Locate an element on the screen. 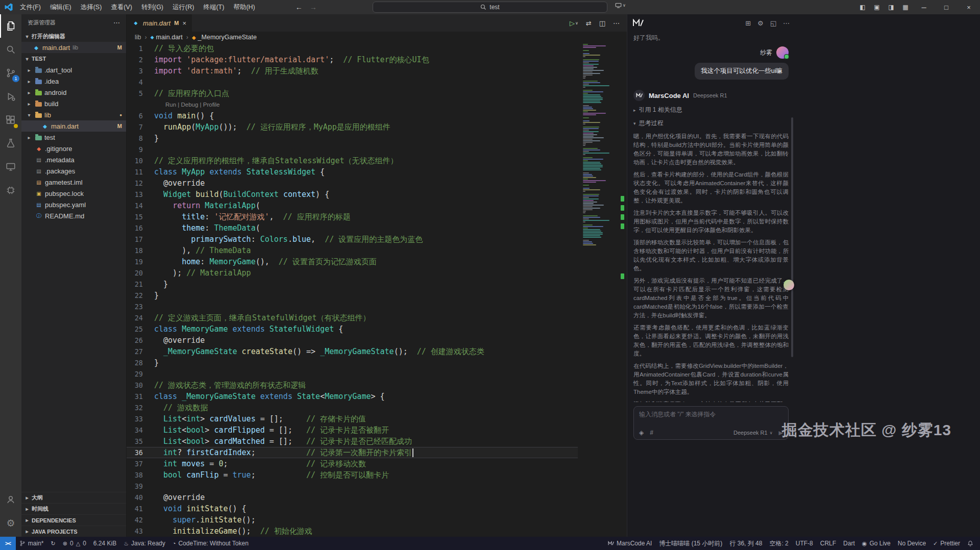 The width and height of the screenshot is (980, 550). line-number: 35 is located at coordinates (140, 441).